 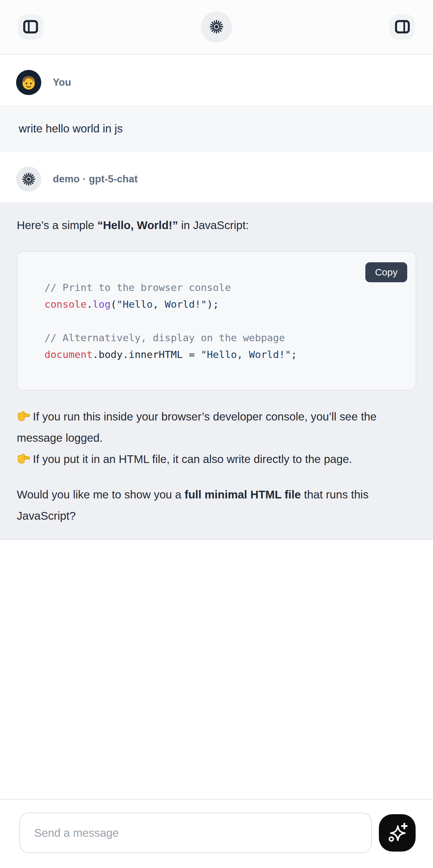 I want to click on user-message-text: write hello world in js, so click(x=71, y=129).